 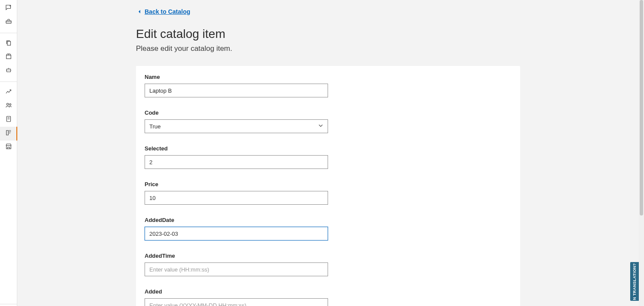 What do you see at coordinates (237, 122) in the screenshot?
I see `field-code: Code True` at bounding box center [237, 122].